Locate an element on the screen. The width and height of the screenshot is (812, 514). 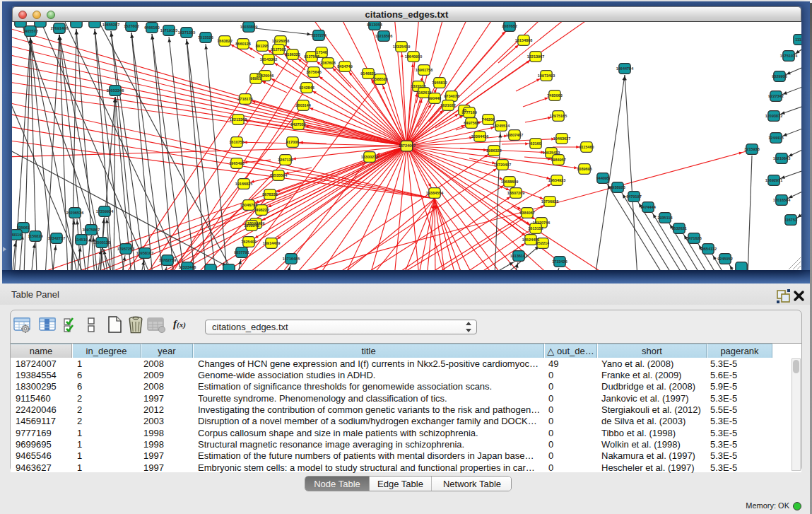
svg-text: 9242848 is located at coordinates (307, 88).